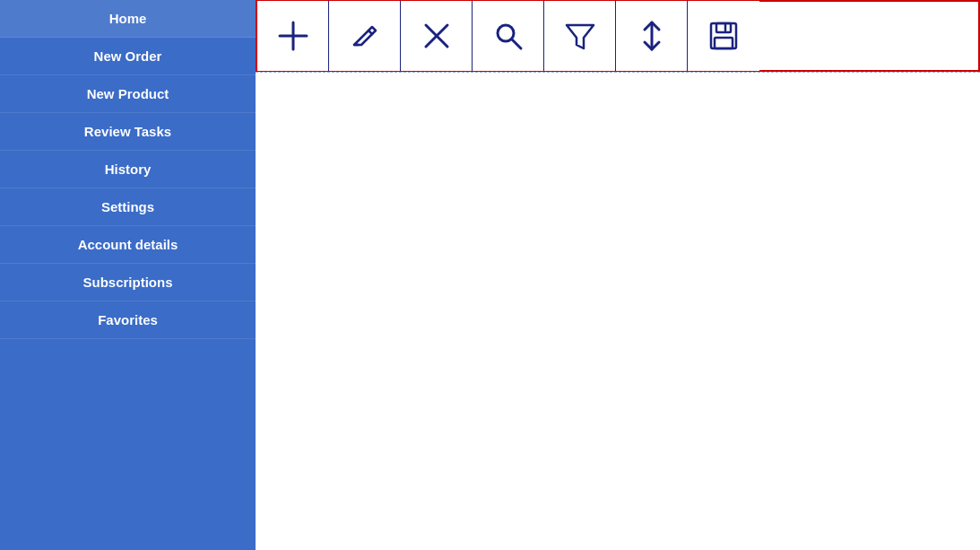 Image resolution: width=980 pixels, height=550 pixels. Describe the element at coordinates (127, 320) in the screenshot. I see `sidebar-item-favorites: Favorites` at that location.